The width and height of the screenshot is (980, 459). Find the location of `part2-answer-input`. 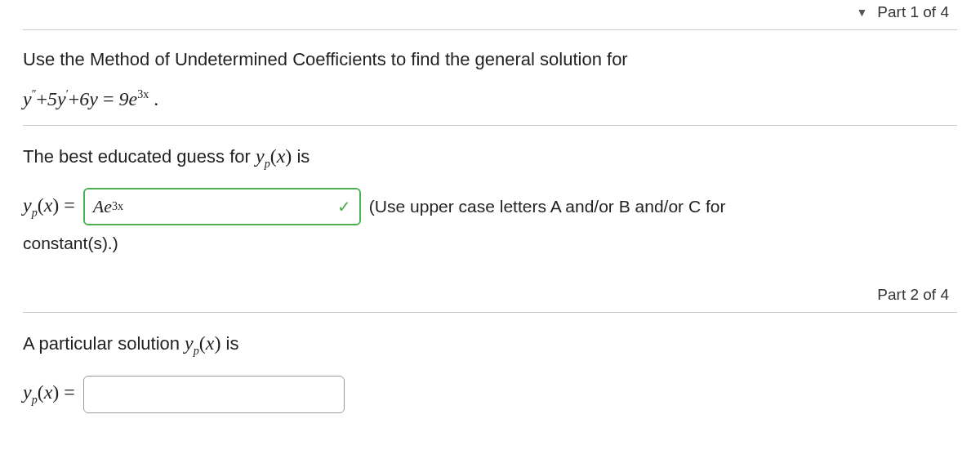

part2-answer-input is located at coordinates (214, 394).